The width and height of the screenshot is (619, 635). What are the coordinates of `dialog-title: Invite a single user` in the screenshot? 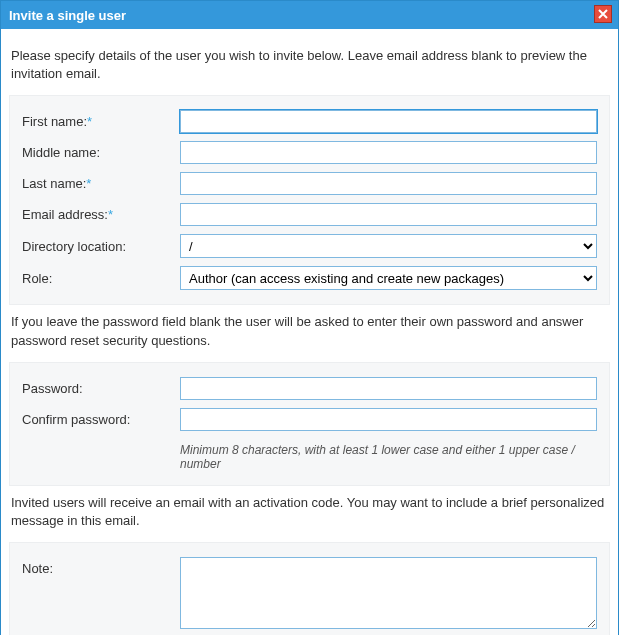 It's located at (68, 16).